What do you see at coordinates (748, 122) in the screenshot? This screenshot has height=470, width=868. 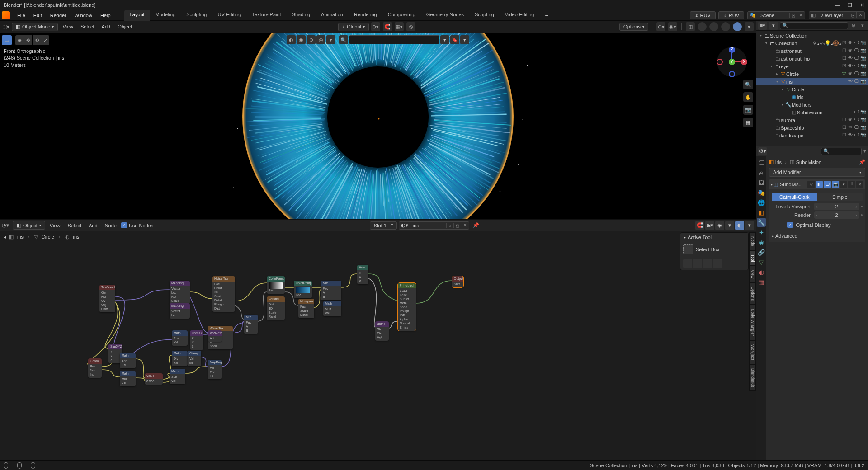 I see `perspective-icon: ▦` at bounding box center [748, 122].